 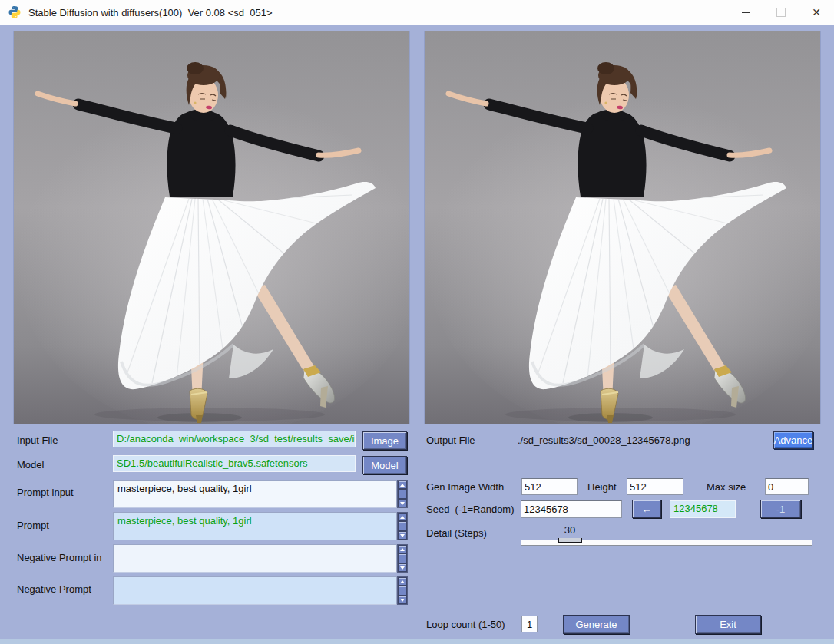 I want to click on negative-prompt-scrollbar, so click(x=402, y=591).